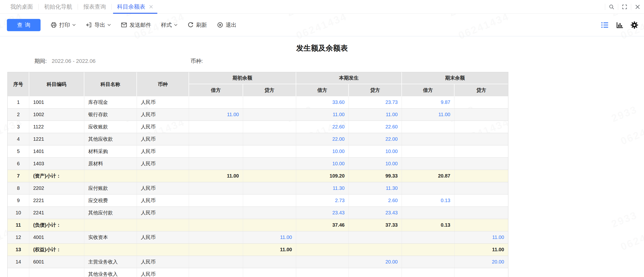 Image resolution: width=644 pixels, height=277 pixels. What do you see at coordinates (258, 237) in the screenshot?
I see `table-row: 124001实收资本人民币11.0011.00` at bounding box center [258, 237].